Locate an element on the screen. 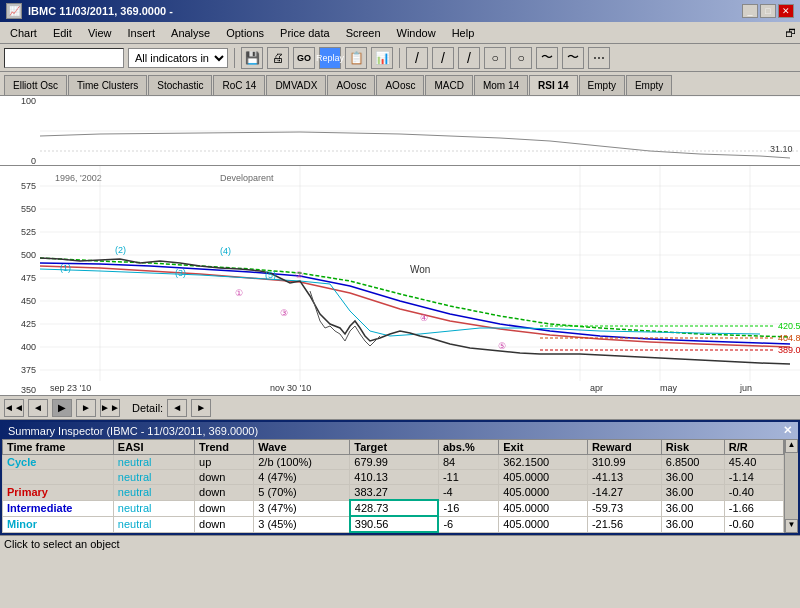 This screenshot has width=800, height=608. svg-text: 400 is located at coordinates (28, 347).